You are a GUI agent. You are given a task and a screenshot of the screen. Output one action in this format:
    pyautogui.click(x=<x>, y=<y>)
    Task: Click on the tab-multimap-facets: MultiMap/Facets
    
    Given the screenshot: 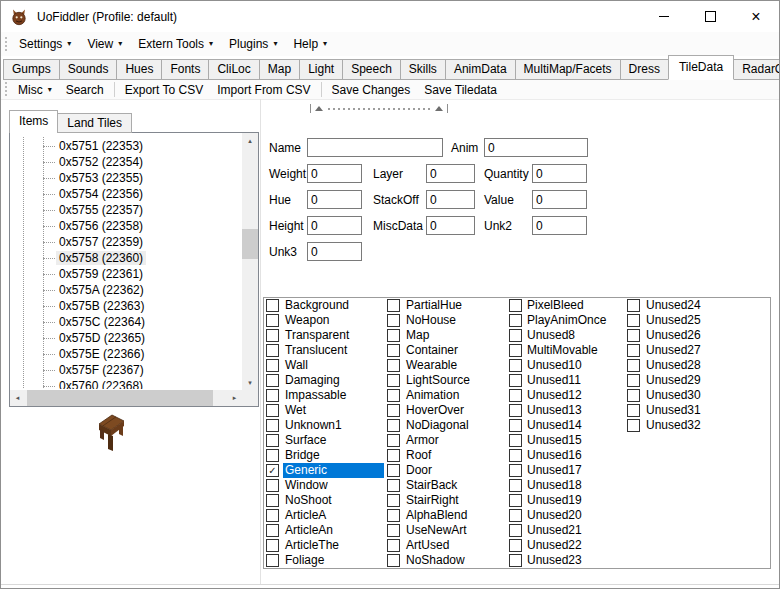 What is the action you would take?
    pyautogui.click(x=568, y=70)
    